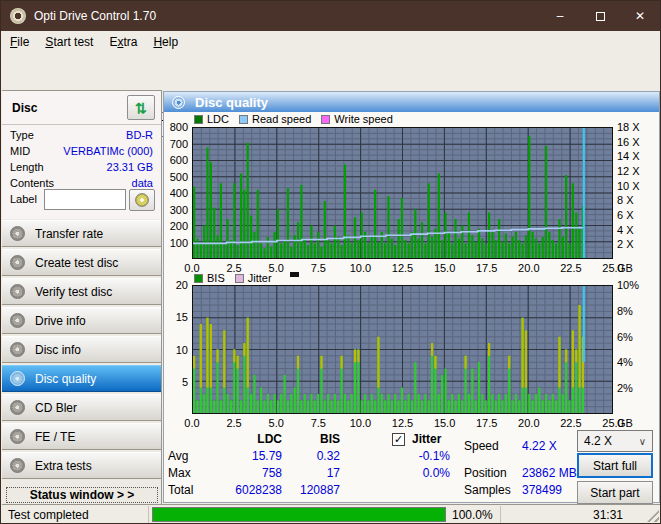 This screenshot has width=661, height=524. Describe the element at coordinates (82, 108) in the screenshot. I see `disc-panel-header: Disc ⇄` at that location.